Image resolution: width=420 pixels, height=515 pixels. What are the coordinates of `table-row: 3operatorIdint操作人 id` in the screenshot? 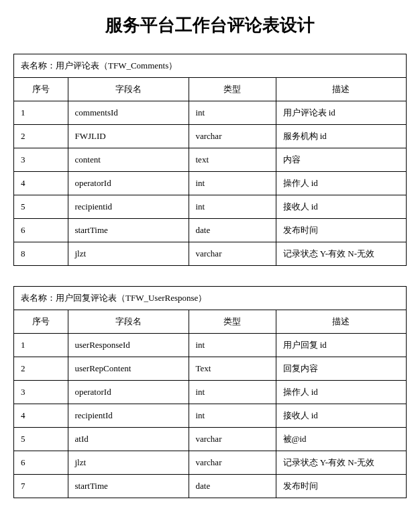 It's located at (210, 392).